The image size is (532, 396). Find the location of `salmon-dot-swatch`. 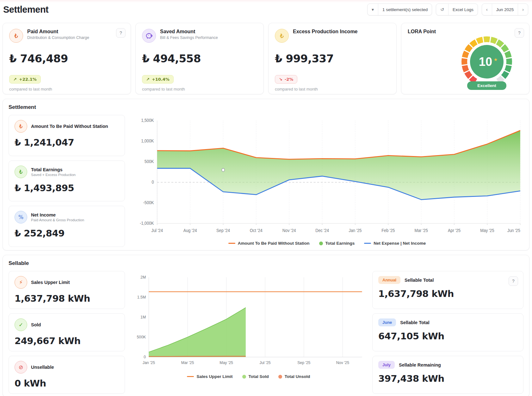

salmon-dot-swatch is located at coordinates (280, 377).